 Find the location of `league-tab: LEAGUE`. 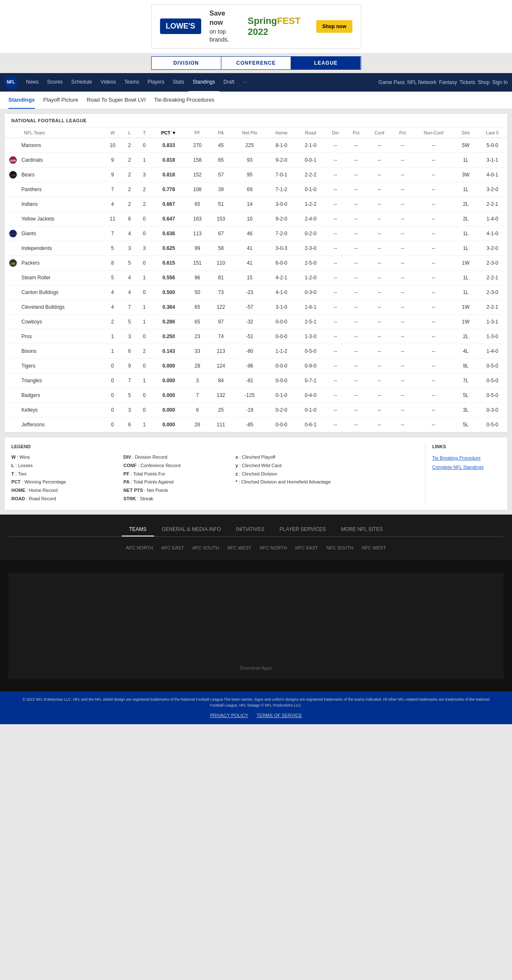

league-tab: LEAGUE is located at coordinates (326, 63).